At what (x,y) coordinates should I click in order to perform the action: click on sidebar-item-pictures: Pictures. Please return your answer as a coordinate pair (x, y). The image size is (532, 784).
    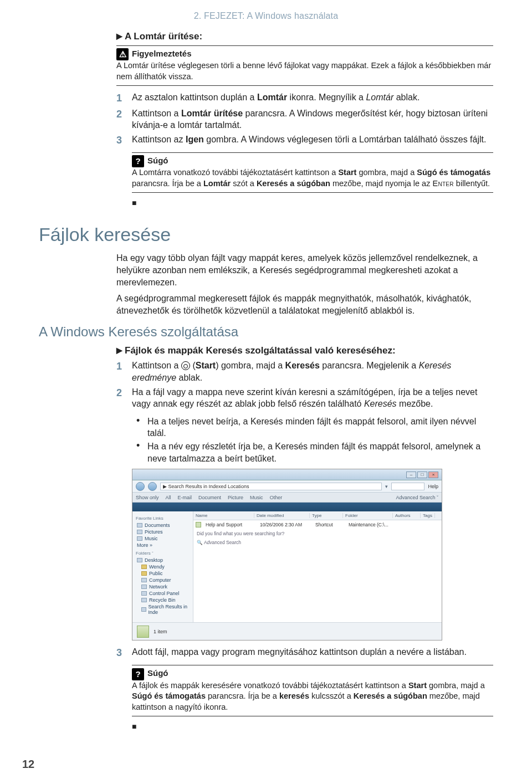
    Looking at the image, I should click on (163, 532).